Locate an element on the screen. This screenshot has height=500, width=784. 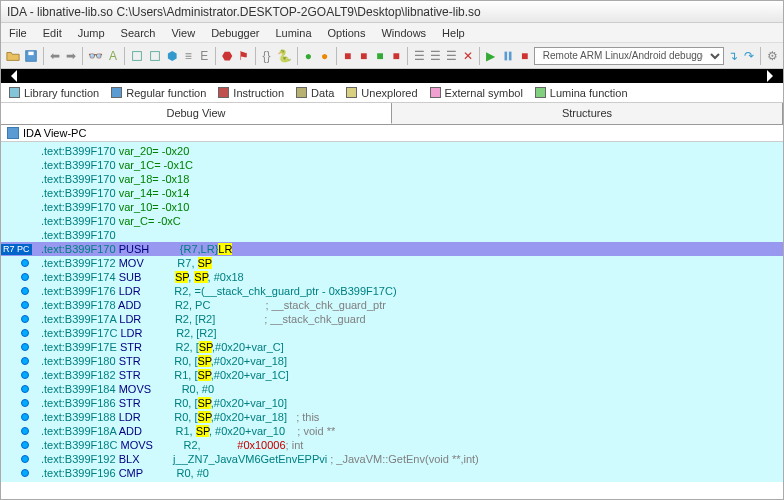
asm-line: .text:B399F170 PUSH {R7,LR}LR is located at coordinates (392, 249).